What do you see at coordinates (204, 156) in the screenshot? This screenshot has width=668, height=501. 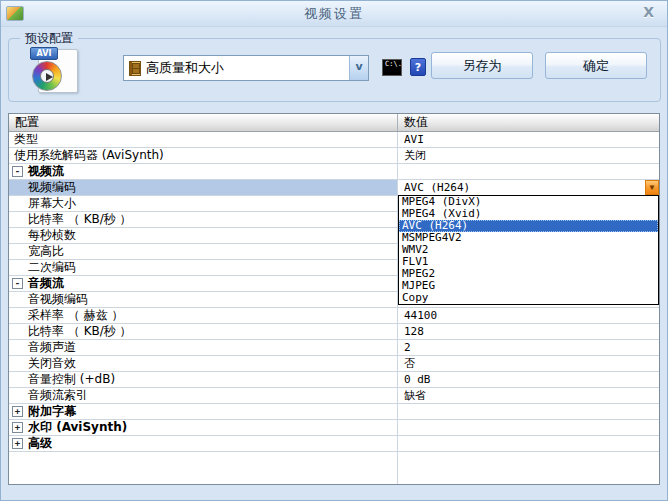 I see `row-label: 使用系统解码器 (AviSynth)` at bounding box center [204, 156].